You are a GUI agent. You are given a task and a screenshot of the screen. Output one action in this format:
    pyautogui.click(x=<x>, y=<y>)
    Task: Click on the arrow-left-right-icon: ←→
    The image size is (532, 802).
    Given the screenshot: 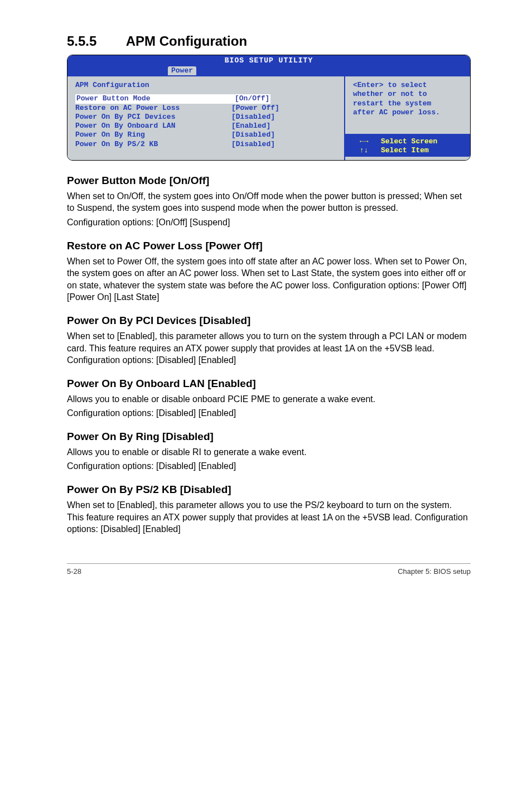 What is the action you would take?
    pyautogui.click(x=365, y=142)
    